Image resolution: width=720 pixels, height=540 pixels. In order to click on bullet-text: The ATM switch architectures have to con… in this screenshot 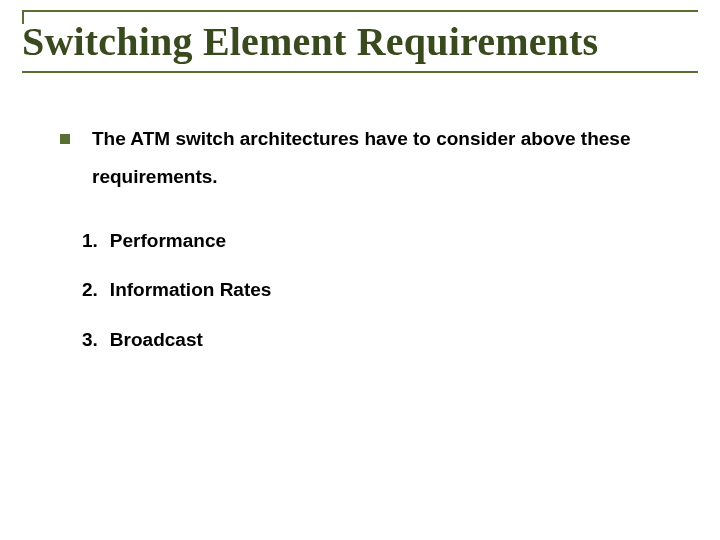, I will do `click(386, 158)`.